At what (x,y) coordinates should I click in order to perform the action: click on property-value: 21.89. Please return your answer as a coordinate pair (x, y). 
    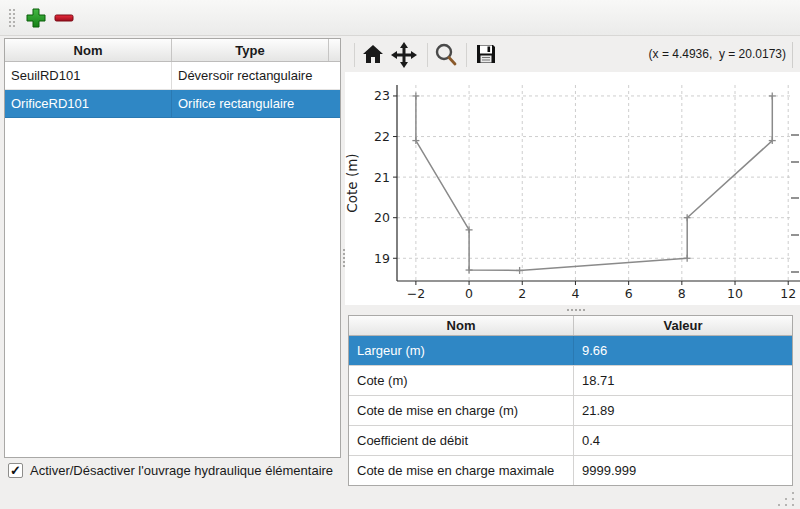
    Looking at the image, I should click on (683, 410).